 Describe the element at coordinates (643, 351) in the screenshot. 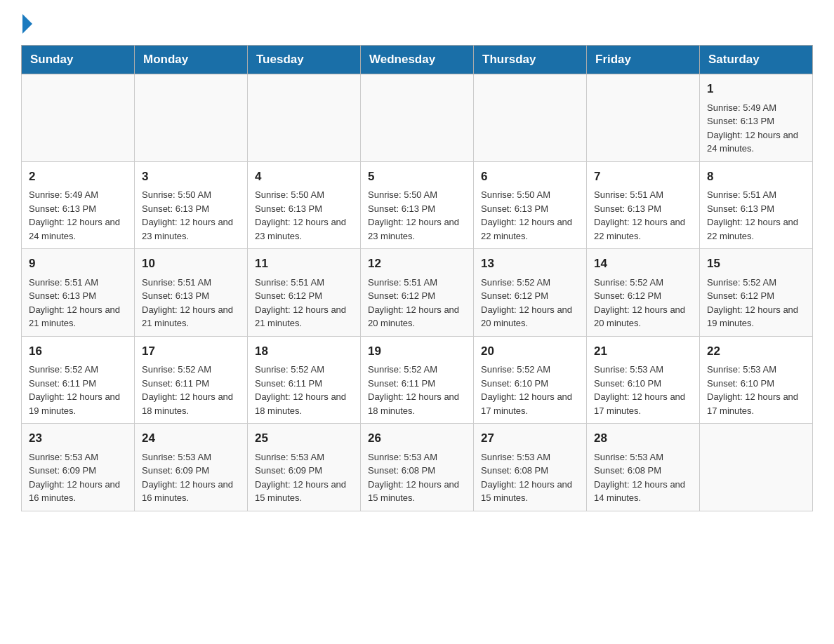

I see `day-number: 21` at that location.